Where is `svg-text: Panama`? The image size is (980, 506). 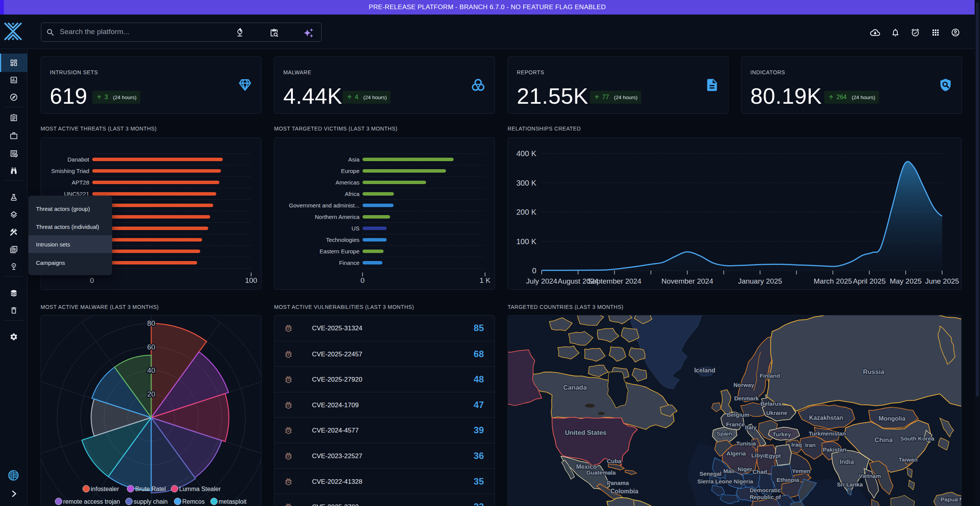 svg-text: Panama is located at coordinates (618, 483).